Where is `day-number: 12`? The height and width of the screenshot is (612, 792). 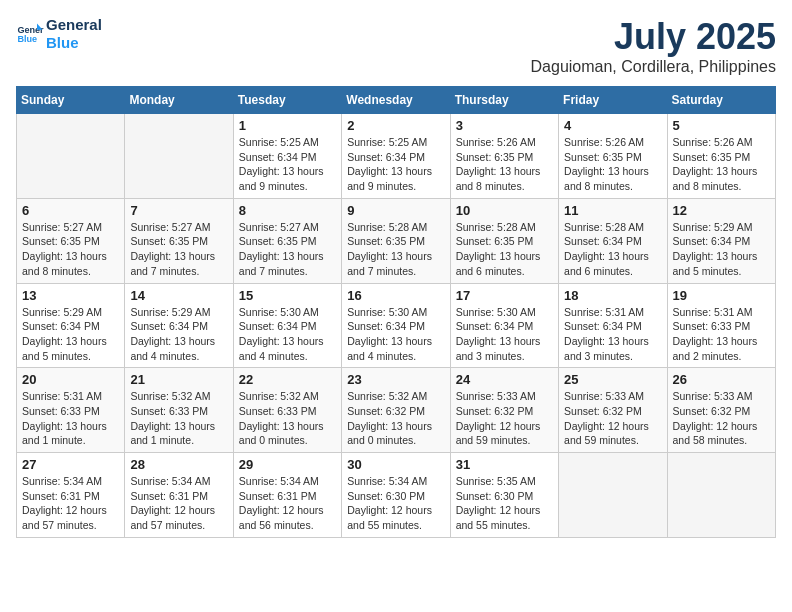 day-number: 12 is located at coordinates (722, 210).